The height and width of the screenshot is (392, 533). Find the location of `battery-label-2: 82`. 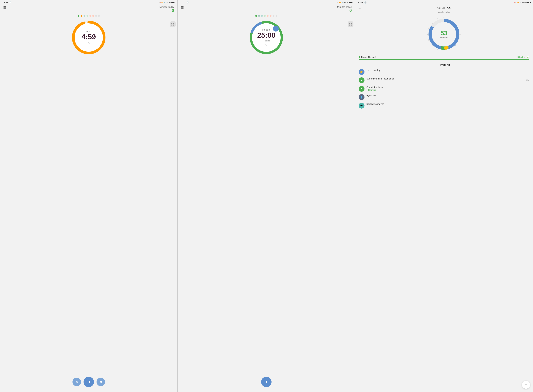

battery-label-2: 82 is located at coordinates (345, 2).